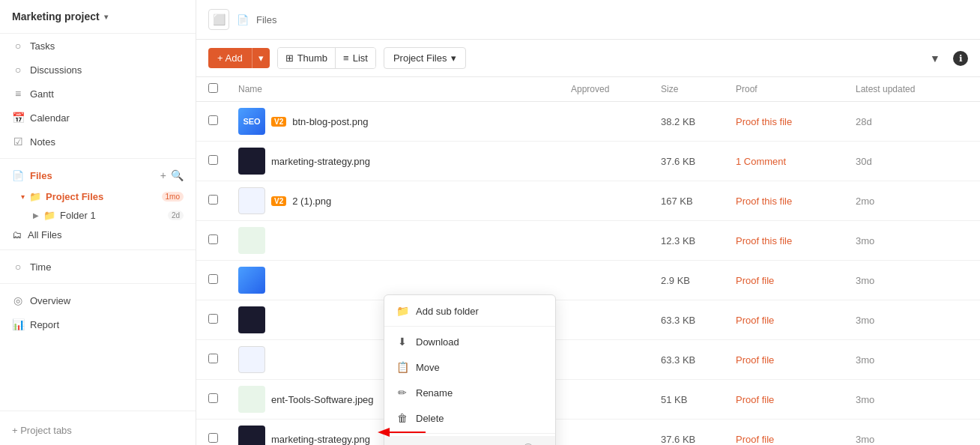 The width and height of the screenshot is (980, 445). What do you see at coordinates (219, 19) in the screenshot?
I see `sidebar-toggle-btn: ⬜` at bounding box center [219, 19].